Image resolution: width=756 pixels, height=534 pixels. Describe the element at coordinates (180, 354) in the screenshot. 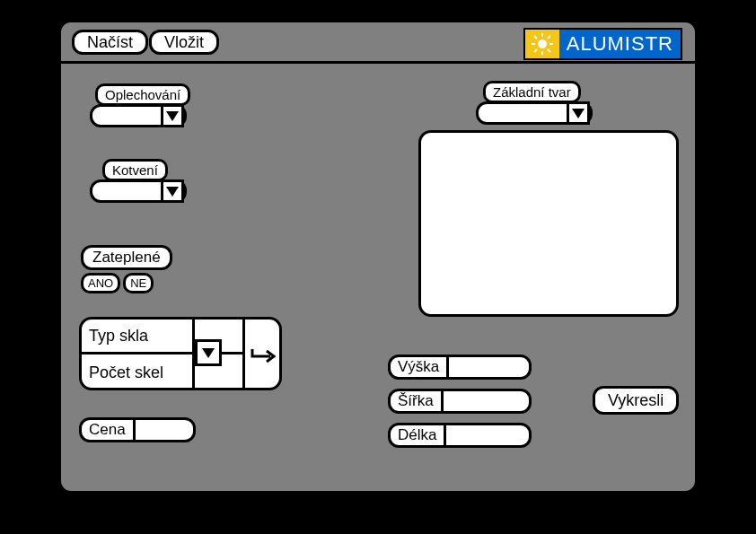

I see `glass-table: Typ skla Počet skel` at that location.